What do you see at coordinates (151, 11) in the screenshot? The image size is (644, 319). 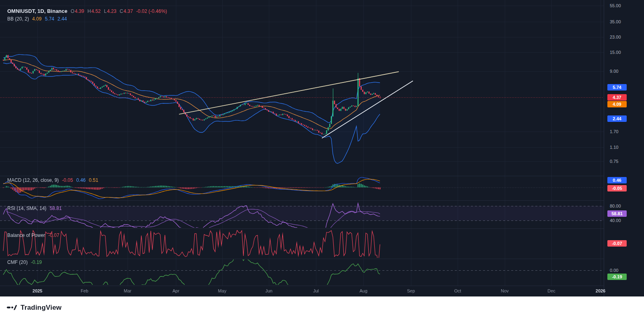 I see `change-value: -0.02 (-0.46%)` at bounding box center [151, 11].